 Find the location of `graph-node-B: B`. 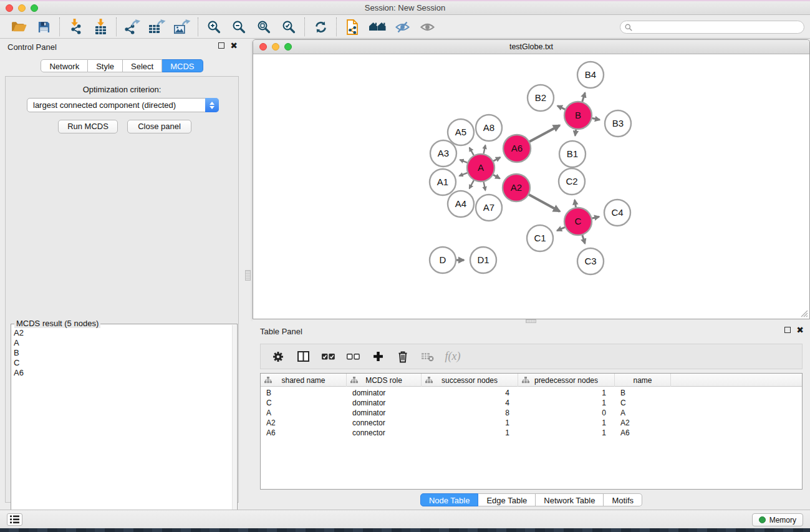

graph-node-B: B is located at coordinates (578, 115).